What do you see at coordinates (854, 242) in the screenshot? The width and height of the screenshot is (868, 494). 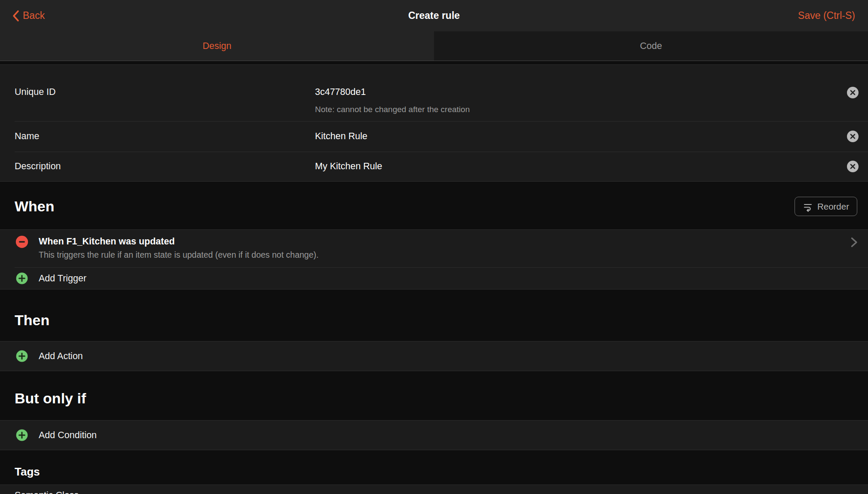 I see `chevron-right-icon` at bounding box center [854, 242].